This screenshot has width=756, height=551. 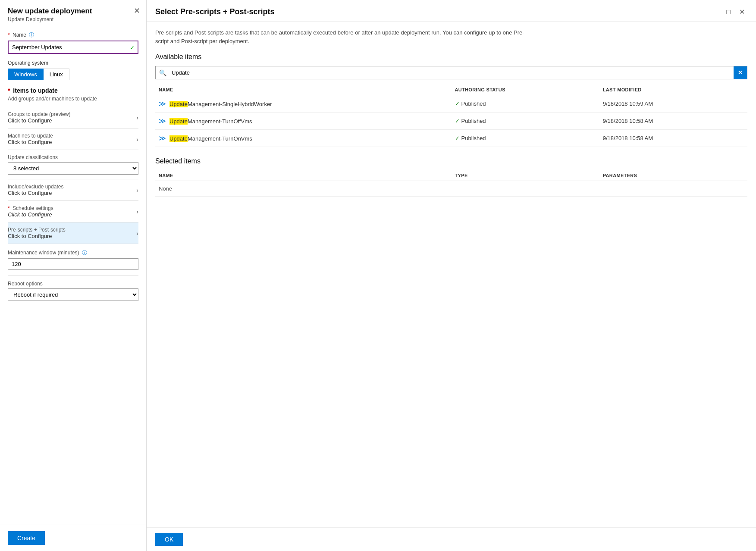 I want to click on item-name-cell: ≫UpdateManagement-TurnOnVms, so click(x=304, y=138).